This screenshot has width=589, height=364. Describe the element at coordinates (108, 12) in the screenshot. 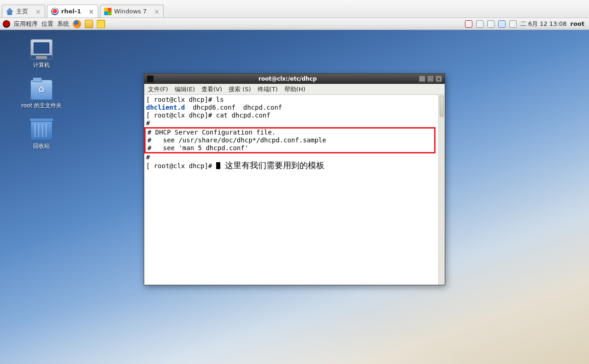

I see `windows-icon` at that location.